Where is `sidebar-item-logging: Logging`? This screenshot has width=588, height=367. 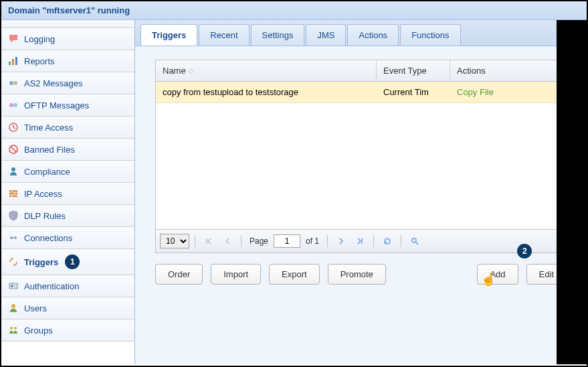 sidebar-item-logging: Logging is located at coordinates (68, 39).